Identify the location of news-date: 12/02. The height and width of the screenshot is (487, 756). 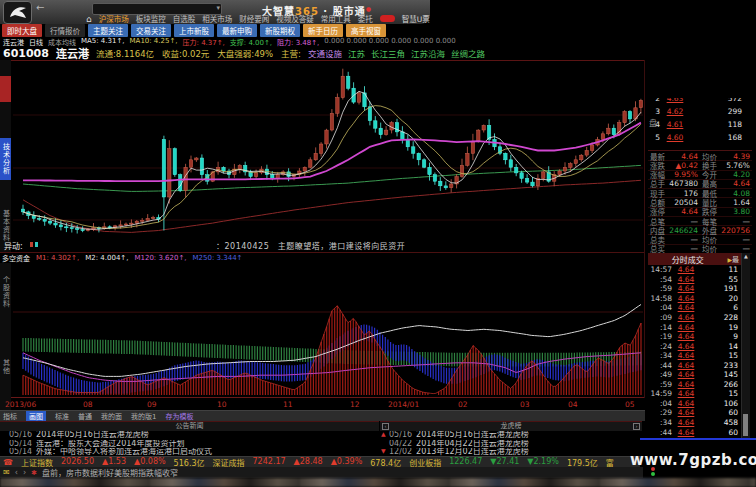
(400, 452).